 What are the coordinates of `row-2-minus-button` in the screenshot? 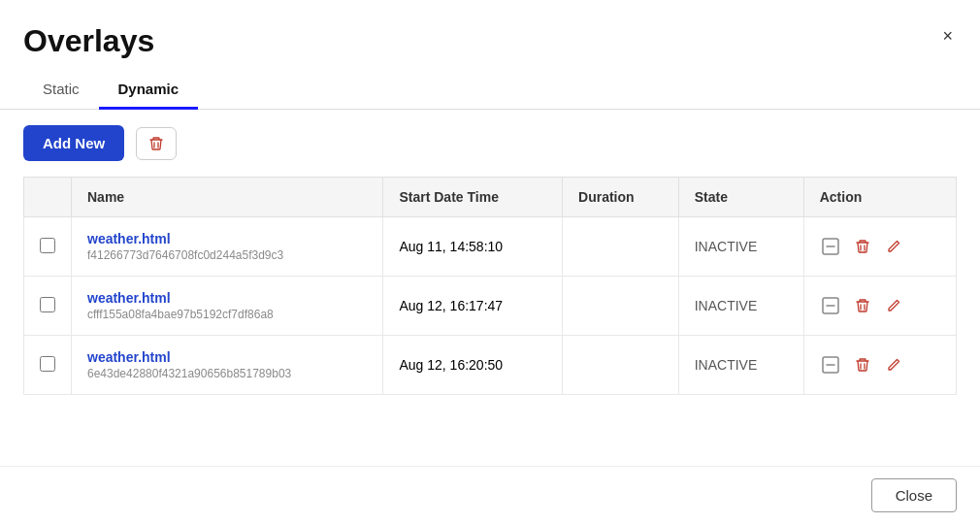 It's located at (831, 306).